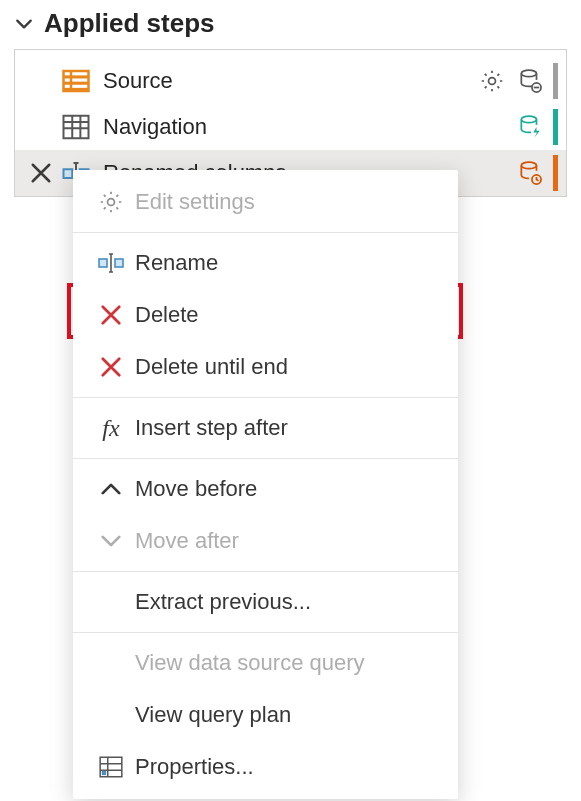 This screenshot has width=581, height=801. Describe the element at coordinates (76, 81) in the screenshot. I see `source-table-icon` at that location.